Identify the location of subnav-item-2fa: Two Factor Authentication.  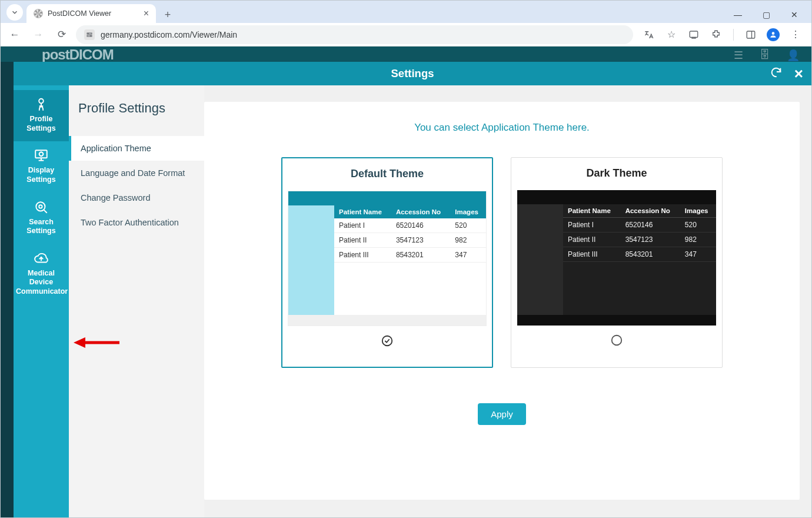
(137, 223).